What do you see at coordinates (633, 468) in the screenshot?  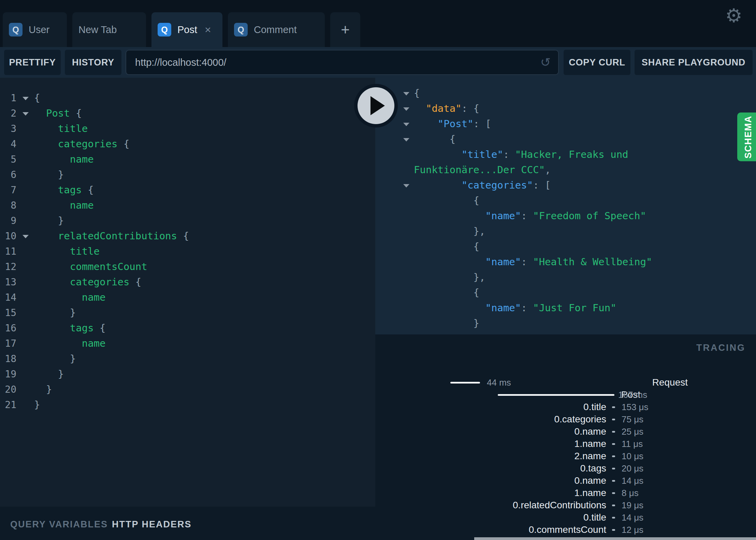 I see `trace-time: 20 μs` at bounding box center [633, 468].